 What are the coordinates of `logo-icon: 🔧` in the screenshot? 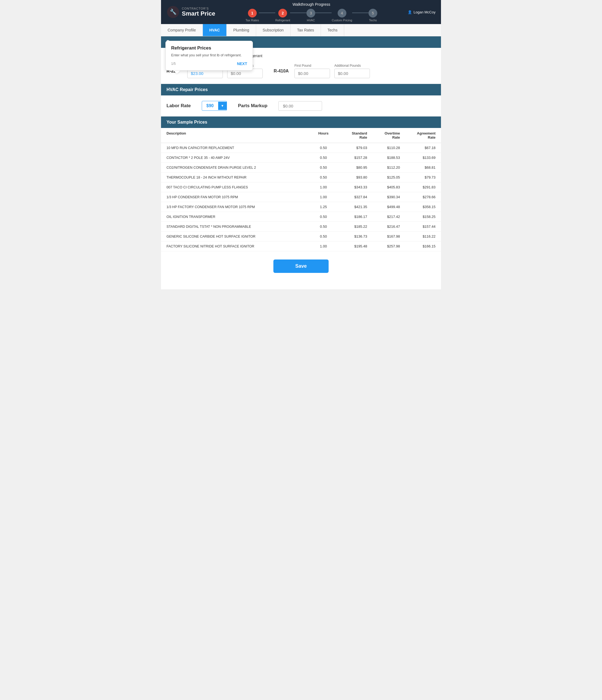 It's located at (173, 12).